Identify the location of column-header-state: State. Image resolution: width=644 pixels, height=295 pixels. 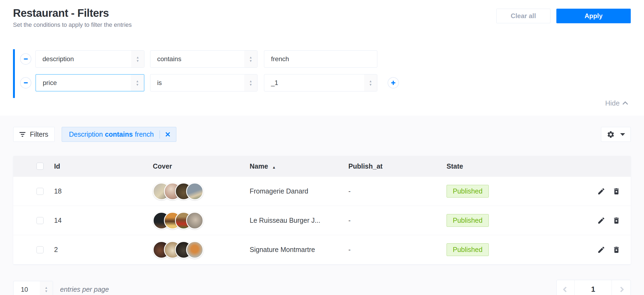
(516, 166).